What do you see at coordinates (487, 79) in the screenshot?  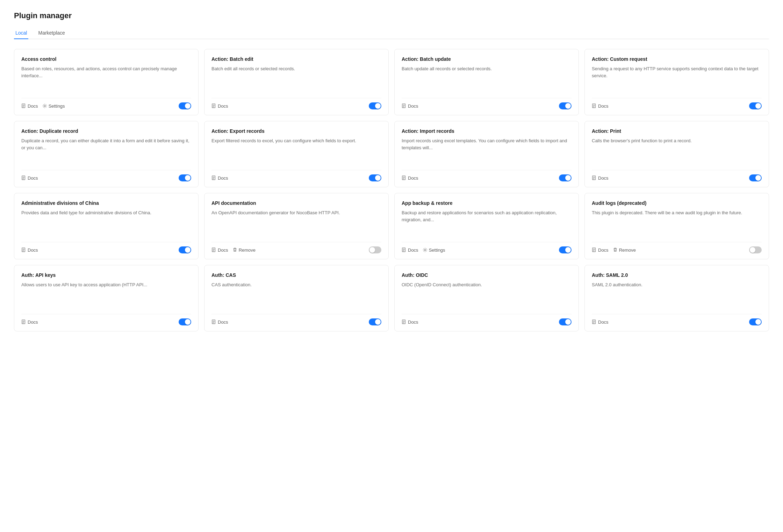 I see `plugin-description: Batch update all records or selected rec…` at bounding box center [487, 79].